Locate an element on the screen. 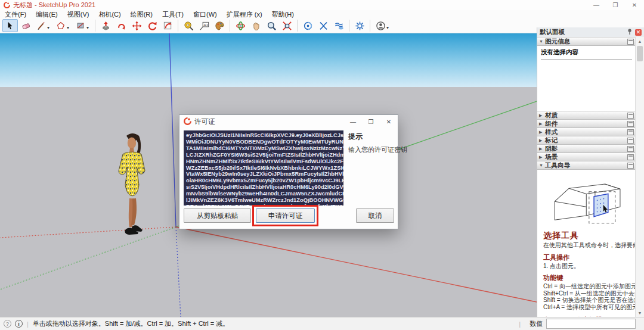  sky is located at coordinates (268, 60).